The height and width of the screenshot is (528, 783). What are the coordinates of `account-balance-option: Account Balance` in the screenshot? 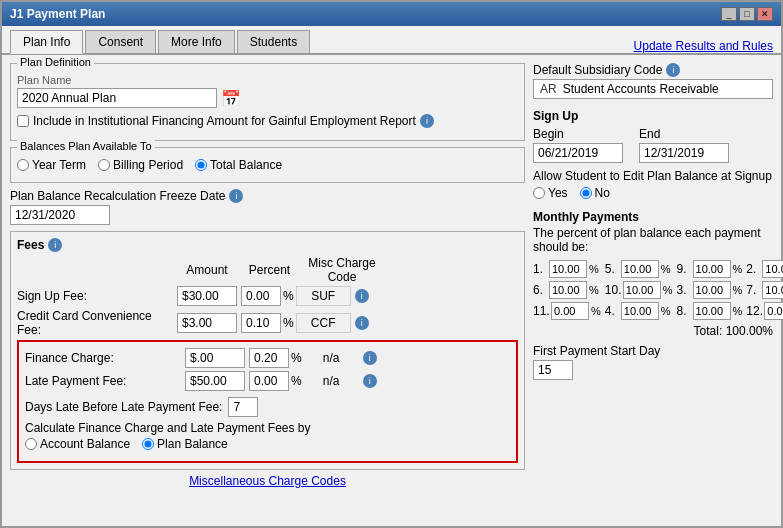 It's located at (78, 444).